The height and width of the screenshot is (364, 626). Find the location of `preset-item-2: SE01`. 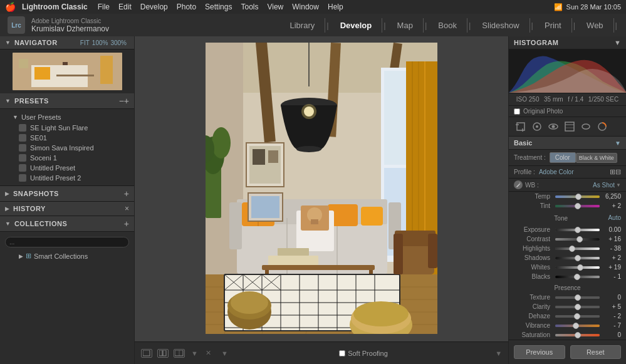

preset-item-2: SE01 is located at coordinates (76, 138).